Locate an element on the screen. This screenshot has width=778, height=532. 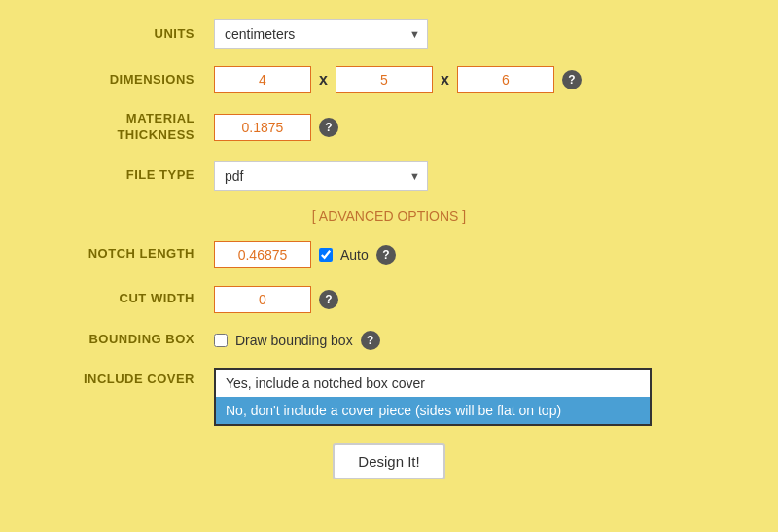
file-type-controls: pdf svg dxf is located at coordinates (321, 176).